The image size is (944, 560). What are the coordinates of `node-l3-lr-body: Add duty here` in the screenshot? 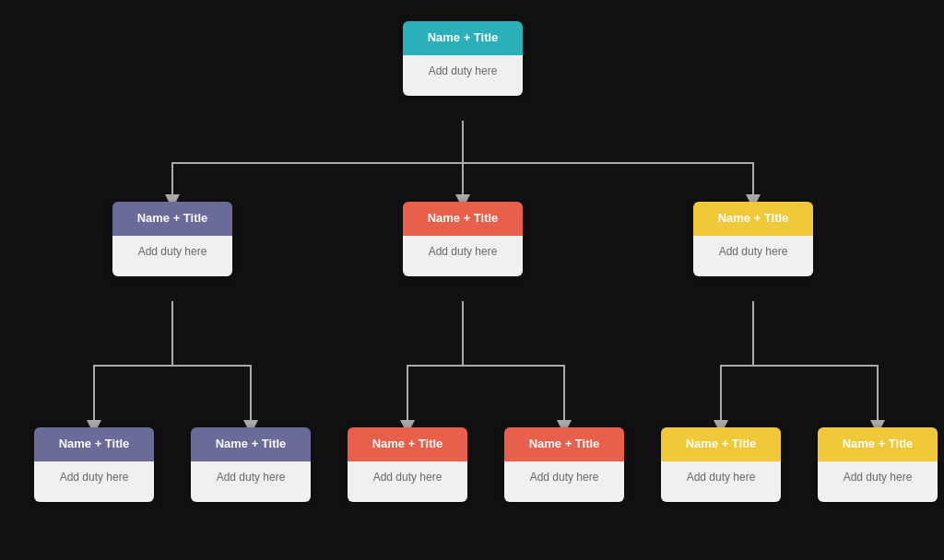 It's located at (251, 482).